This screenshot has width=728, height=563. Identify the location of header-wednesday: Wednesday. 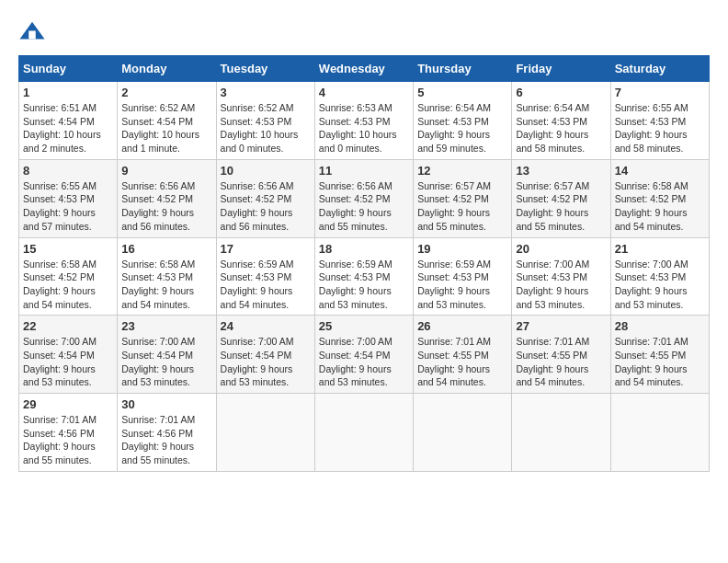
(364, 69).